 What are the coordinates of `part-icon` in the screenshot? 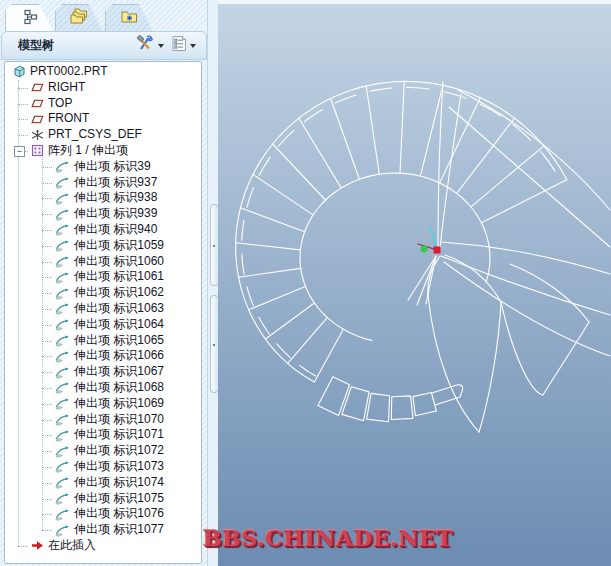 It's located at (20, 72).